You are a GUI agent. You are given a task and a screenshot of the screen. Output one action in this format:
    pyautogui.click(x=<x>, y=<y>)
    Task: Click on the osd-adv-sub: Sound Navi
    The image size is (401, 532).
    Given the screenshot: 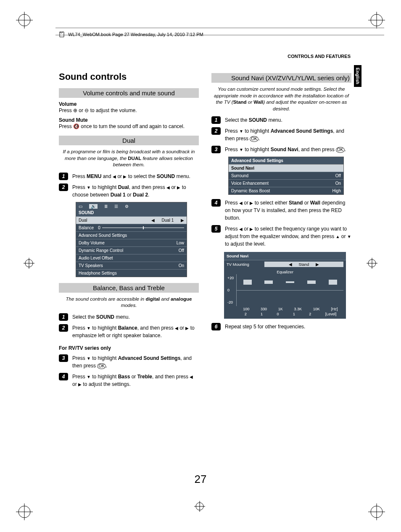 What is the action you would take?
    pyautogui.click(x=286, y=168)
    